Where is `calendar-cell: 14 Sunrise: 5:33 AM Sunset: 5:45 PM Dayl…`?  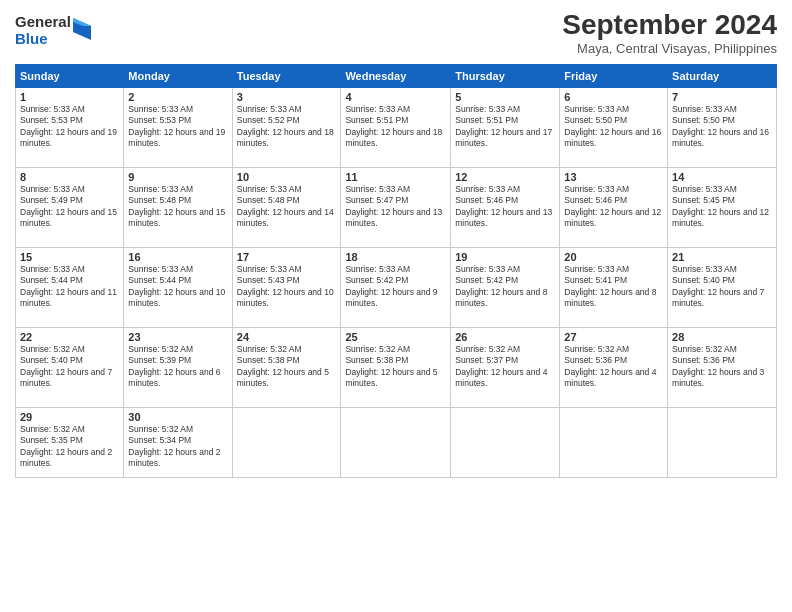
calendar-cell: 14 Sunrise: 5:33 AM Sunset: 5:45 PM Dayl… is located at coordinates (722, 207).